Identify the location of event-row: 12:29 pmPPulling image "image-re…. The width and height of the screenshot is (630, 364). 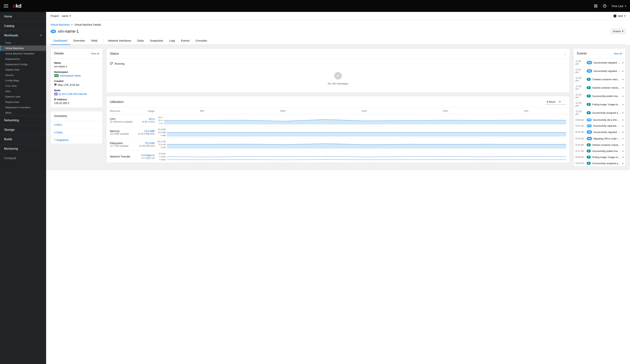
(600, 104).